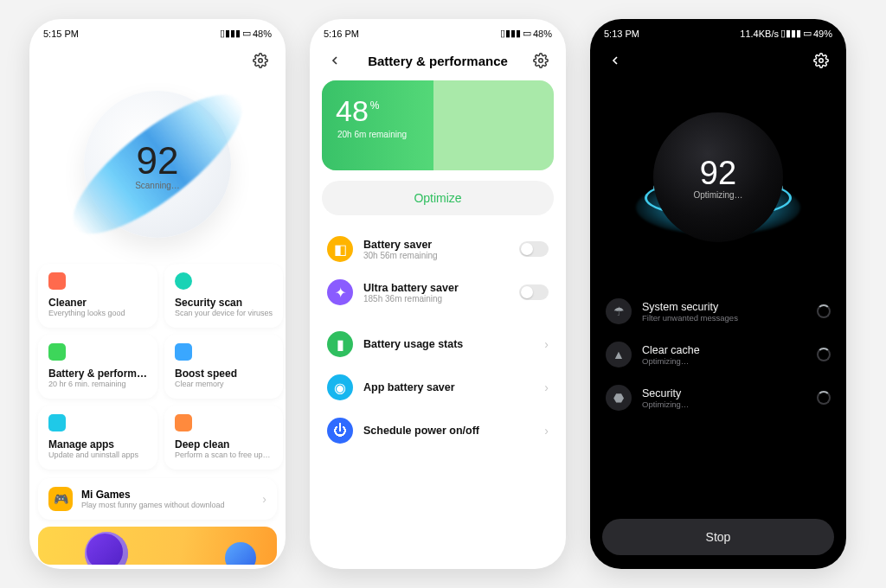  What do you see at coordinates (436, 288) in the screenshot?
I see `row-title: Ultra battery saver` at bounding box center [436, 288].